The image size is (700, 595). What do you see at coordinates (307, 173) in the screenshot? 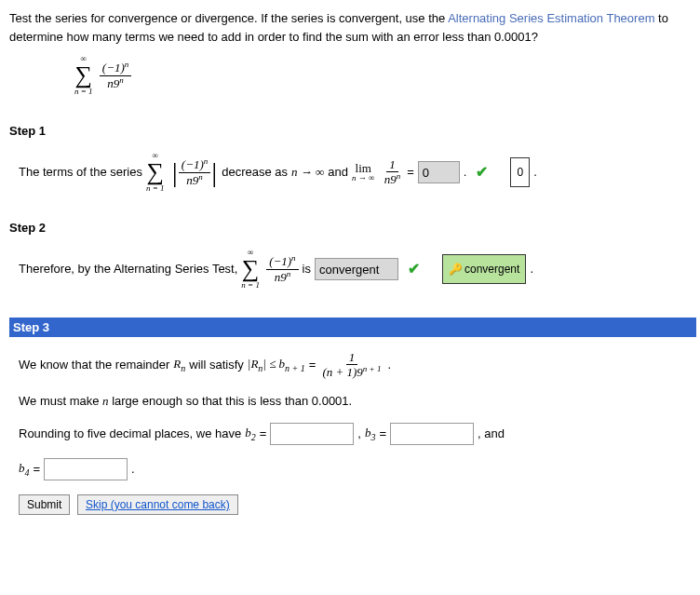
I see `step1-arrow: n → ∞` at bounding box center [307, 173].